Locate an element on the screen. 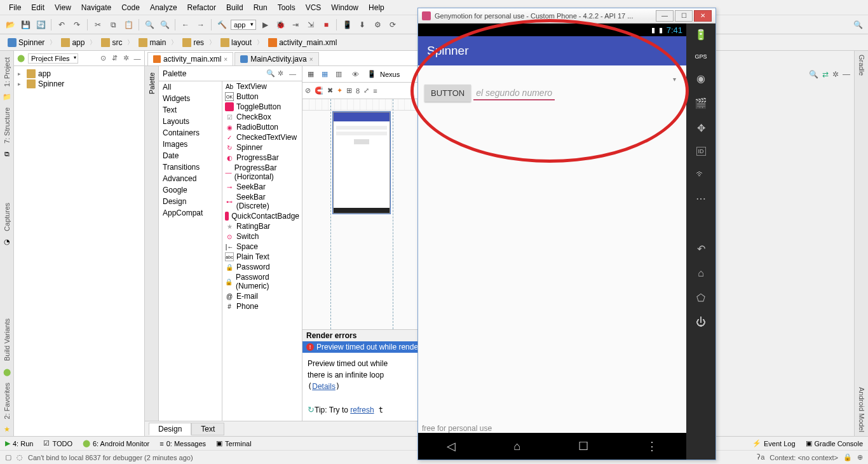 The height and width of the screenshot is (464, 868). redo-icon: ↷ is located at coordinates (77, 25).